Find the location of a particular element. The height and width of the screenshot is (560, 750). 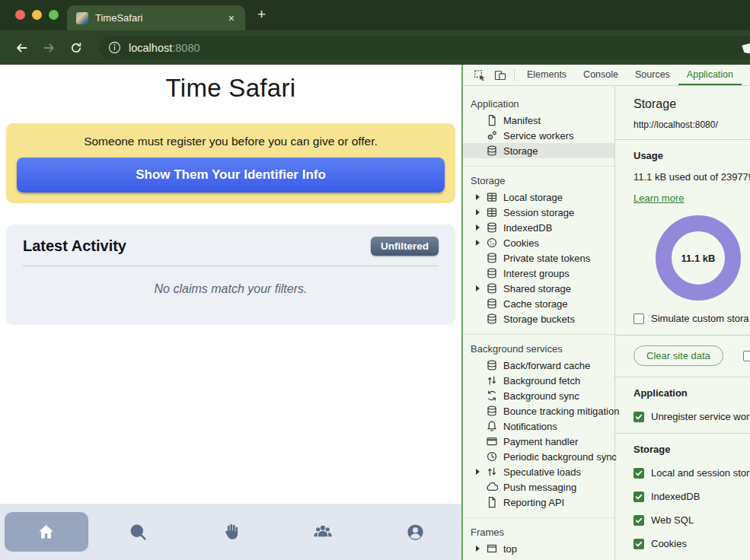

tree-item-reporting-api: Reporting API is located at coordinates (539, 502).